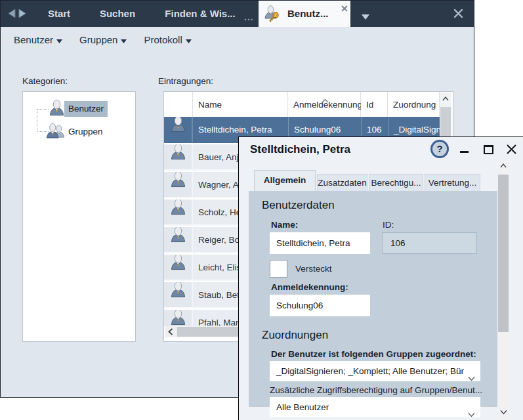  I want to click on menu-gruppen: Gruppen, so click(103, 39).